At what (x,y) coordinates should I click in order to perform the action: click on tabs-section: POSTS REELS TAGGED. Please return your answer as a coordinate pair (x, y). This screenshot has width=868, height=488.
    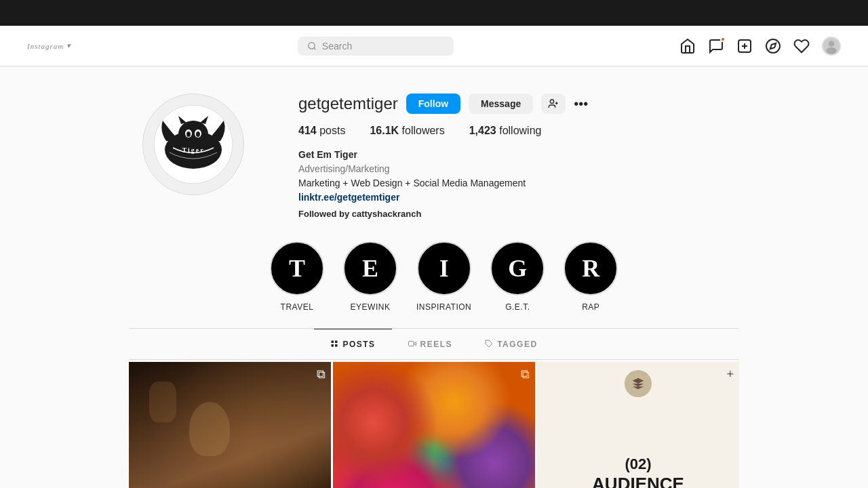
    Looking at the image, I should click on (434, 344).